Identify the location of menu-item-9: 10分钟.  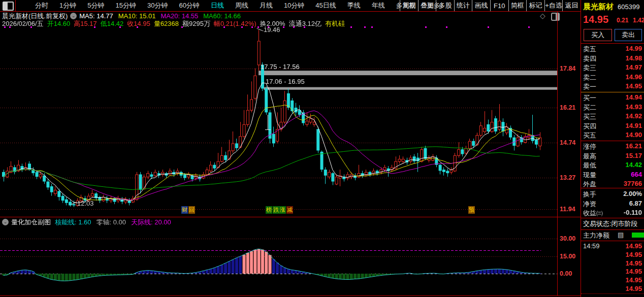
(294, 6).